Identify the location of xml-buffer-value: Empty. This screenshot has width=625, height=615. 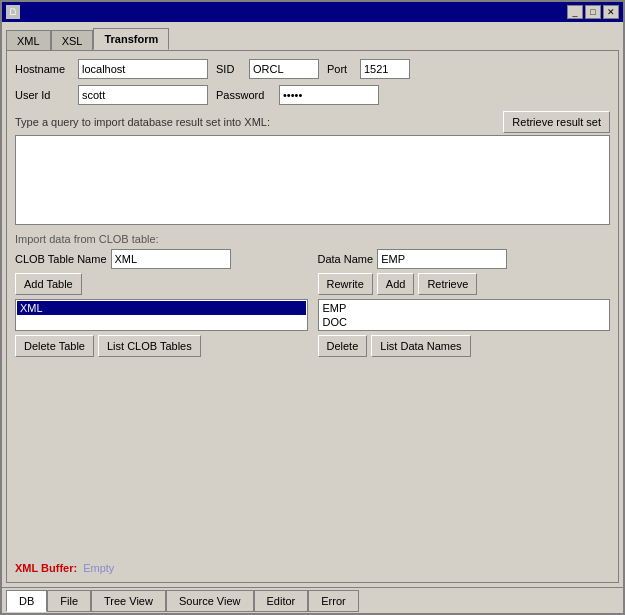
(98, 568).